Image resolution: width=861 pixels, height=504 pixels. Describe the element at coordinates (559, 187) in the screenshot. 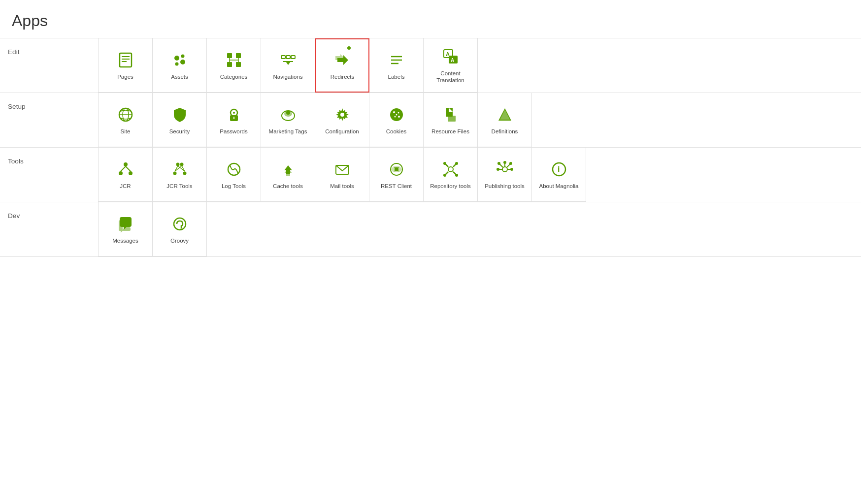

I see `about-magnolia-label: About Magnolia` at that location.